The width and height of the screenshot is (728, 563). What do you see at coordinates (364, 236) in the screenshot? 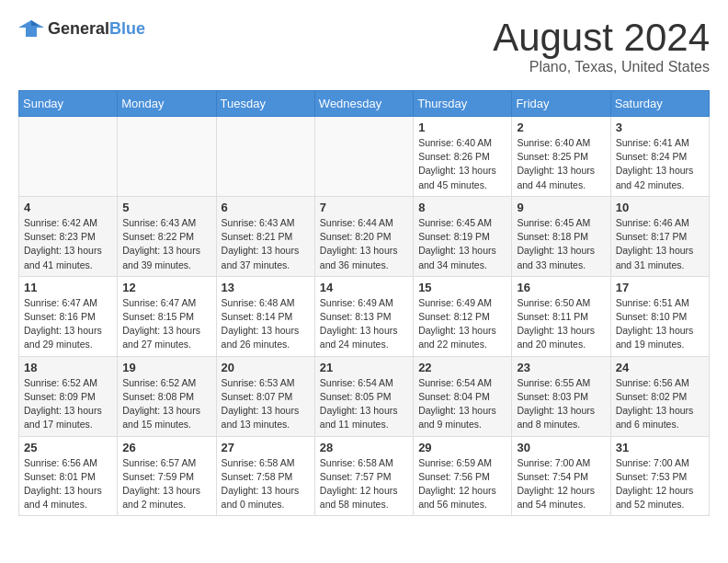
I see `calendar-cell: 7Sunrise: 6:44 AMSunset: 8:20 PMDaylight…` at bounding box center [364, 236].